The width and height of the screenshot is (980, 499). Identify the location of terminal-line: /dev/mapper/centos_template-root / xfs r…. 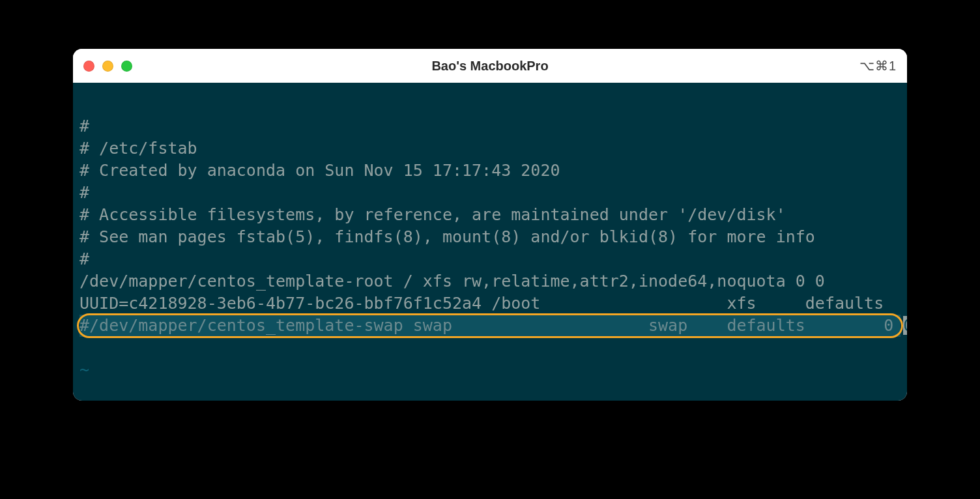
(452, 281).